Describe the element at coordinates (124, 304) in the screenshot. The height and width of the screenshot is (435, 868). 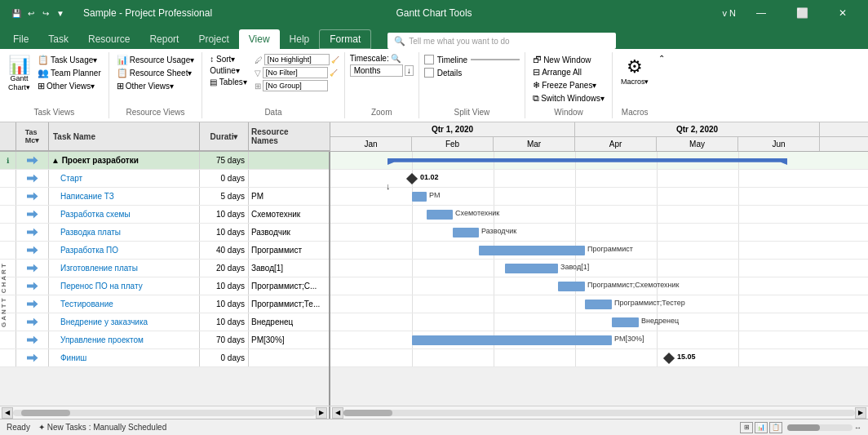
I see `cell-task-name: Тестирование` at that location.